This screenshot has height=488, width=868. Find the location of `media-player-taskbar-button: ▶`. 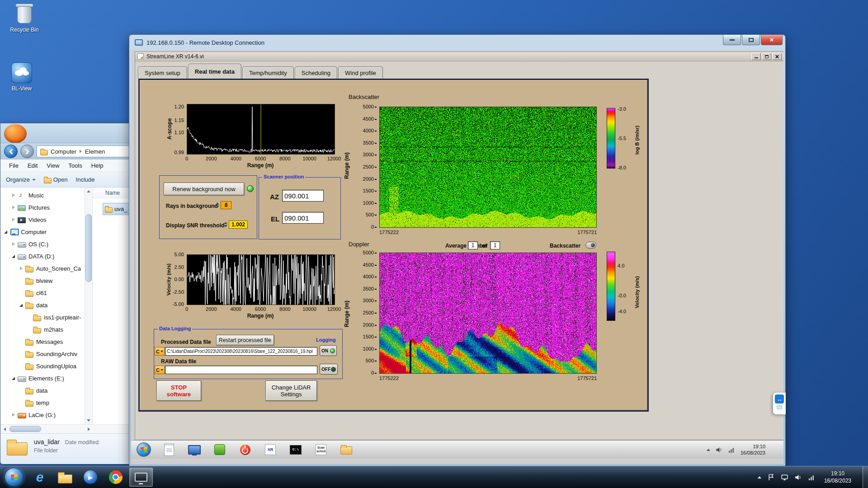

media-player-taskbar-button: ▶ is located at coordinates (90, 477).